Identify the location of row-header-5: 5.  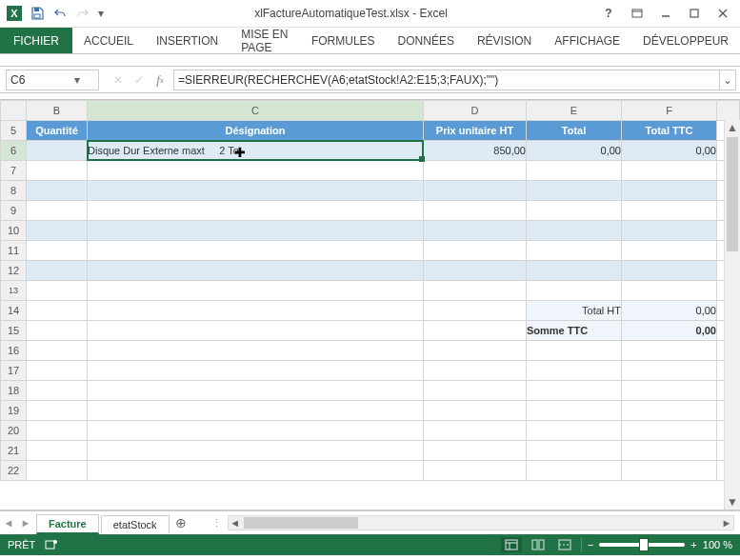
(13, 131).